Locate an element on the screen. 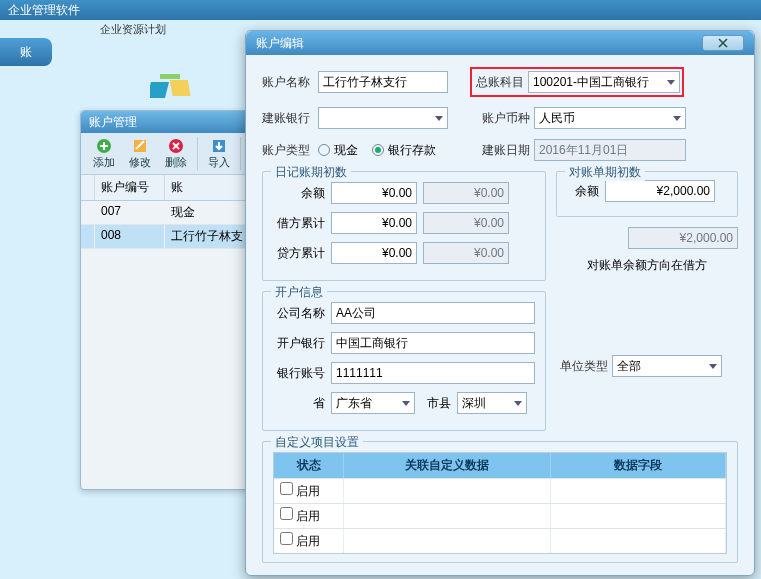 The width and height of the screenshot is (761, 579). label-debit: 借方累计 is located at coordinates (299, 224).